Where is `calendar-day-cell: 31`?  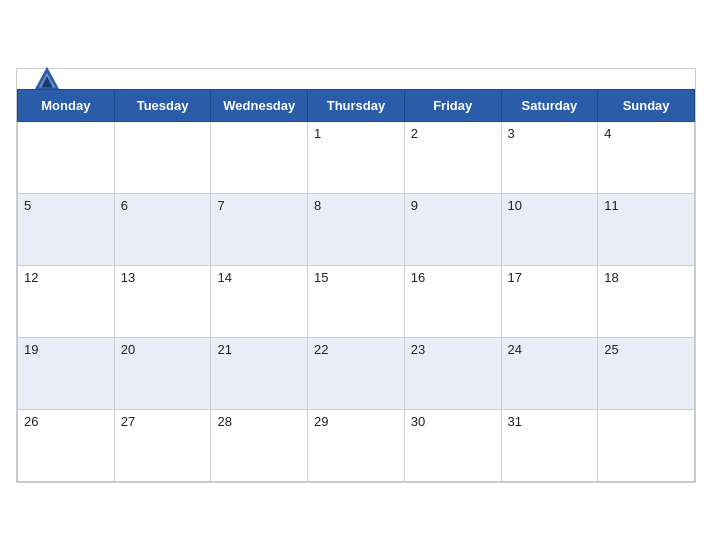 calendar-day-cell: 31 is located at coordinates (550, 445).